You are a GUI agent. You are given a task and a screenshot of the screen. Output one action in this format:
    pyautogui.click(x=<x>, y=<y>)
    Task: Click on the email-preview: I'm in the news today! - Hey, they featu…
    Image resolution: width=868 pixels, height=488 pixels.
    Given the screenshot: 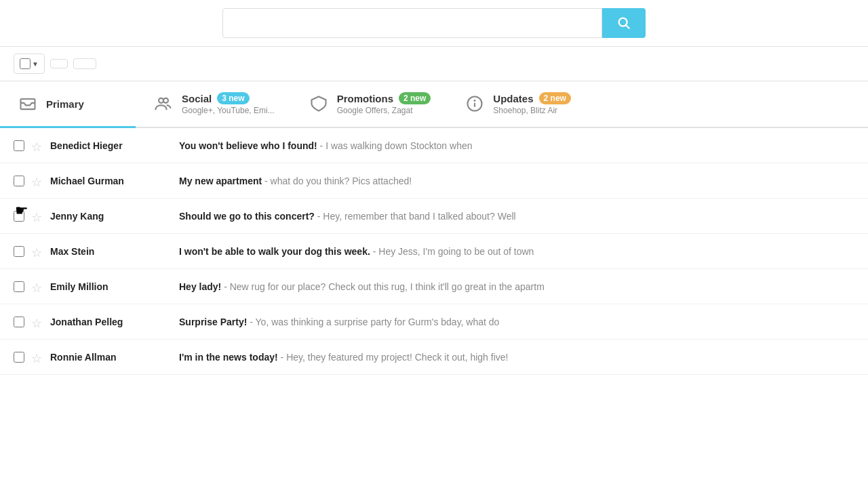 What is the action you would take?
    pyautogui.click(x=517, y=357)
    